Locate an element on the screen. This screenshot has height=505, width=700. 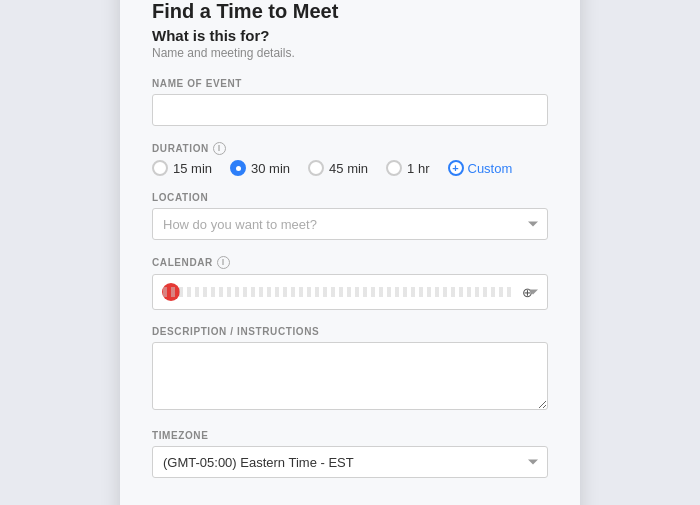
page-title: Find a Time to Meet is located at coordinates (350, 12).